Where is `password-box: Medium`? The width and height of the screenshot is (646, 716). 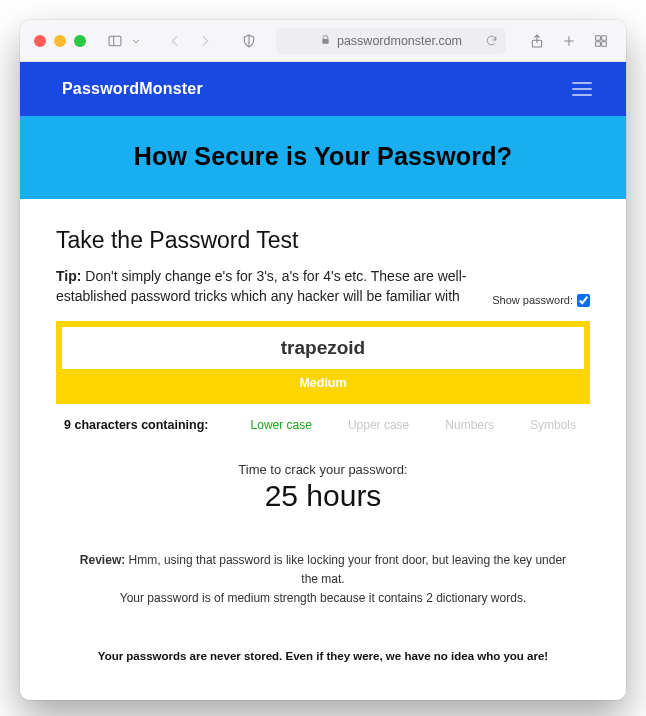
password-box: Medium is located at coordinates (323, 362).